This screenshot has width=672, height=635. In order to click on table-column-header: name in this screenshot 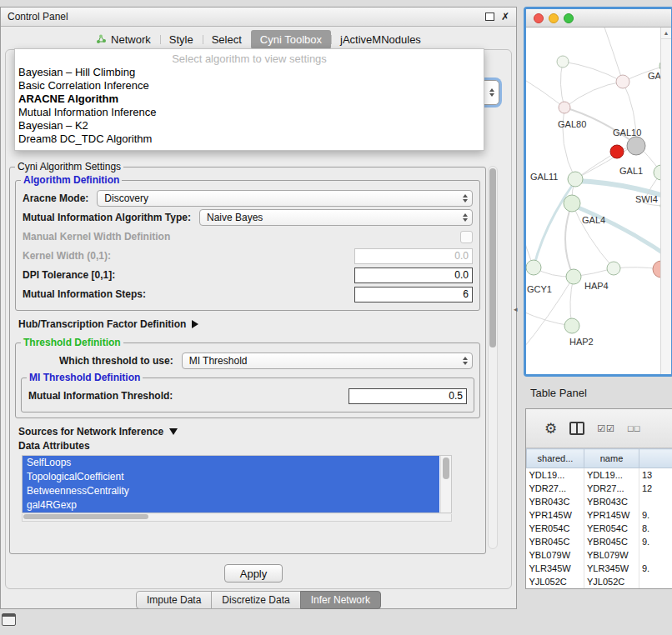, I will do `click(612, 458)`.